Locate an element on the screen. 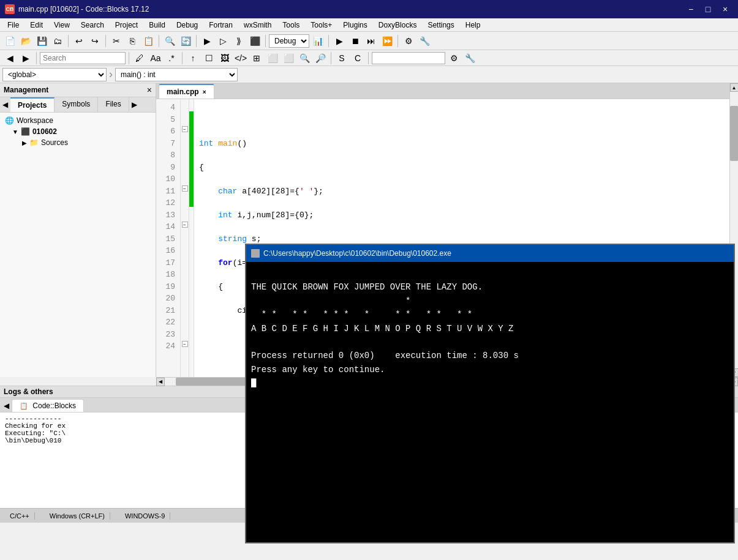 The width and height of the screenshot is (738, 560). console-path: C:\Users\happy\Desktop\c\010602\bin\Debu… is located at coordinates (358, 253).